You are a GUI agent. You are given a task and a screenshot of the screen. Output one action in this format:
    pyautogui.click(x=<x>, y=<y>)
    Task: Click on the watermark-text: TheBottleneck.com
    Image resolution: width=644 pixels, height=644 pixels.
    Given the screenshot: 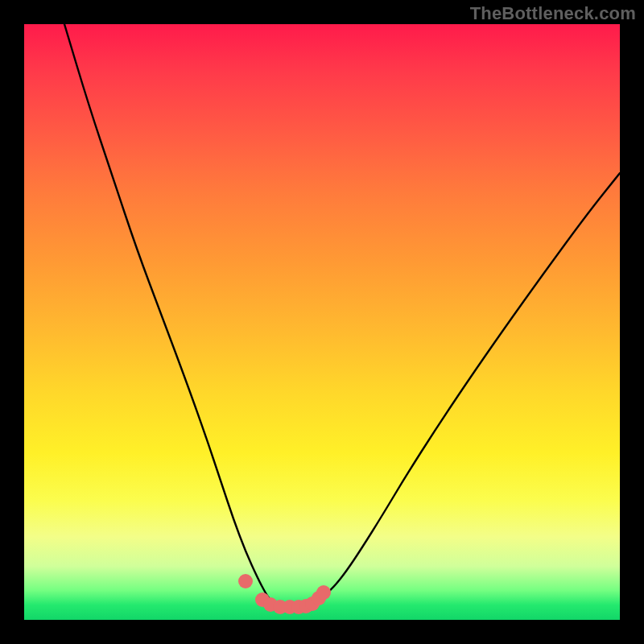 What is the action you would take?
    pyautogui.click(x=553, y=14)
    